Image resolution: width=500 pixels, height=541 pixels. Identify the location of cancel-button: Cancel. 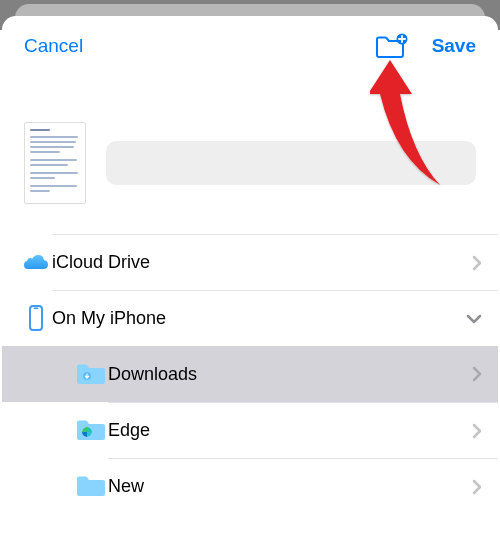
(54, 46).